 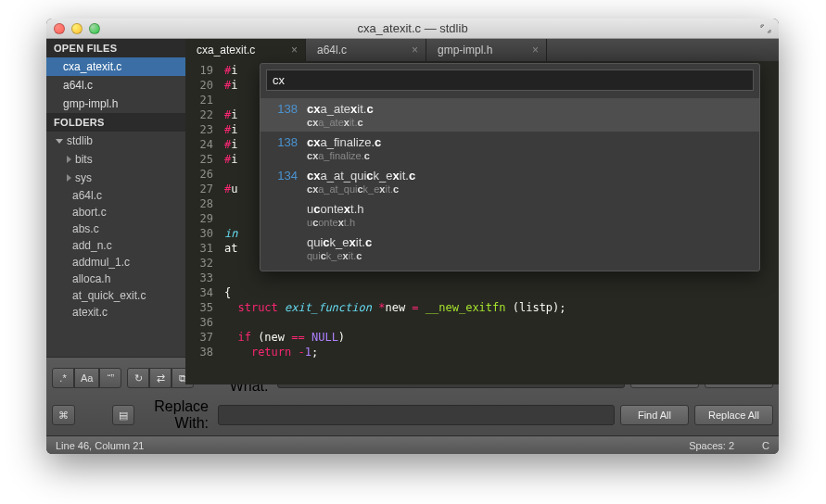 I want to click on preserve-case-toggle: ⌘, so click(x=63, y=415).